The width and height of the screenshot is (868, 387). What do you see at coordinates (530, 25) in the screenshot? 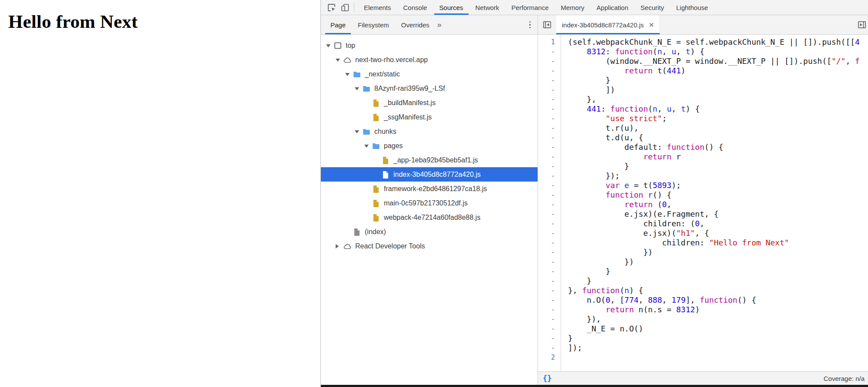
I see `more-options-icon` at bounding box center [530, 25].